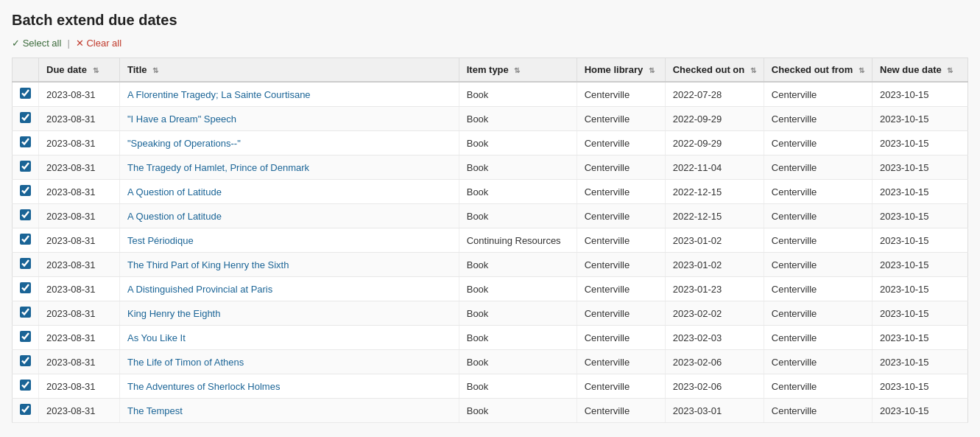  What do you see at coordinates (290, 217) in the screenshot?
I see `row-title: A Question of Latitude` at bounding box center [290, 217].